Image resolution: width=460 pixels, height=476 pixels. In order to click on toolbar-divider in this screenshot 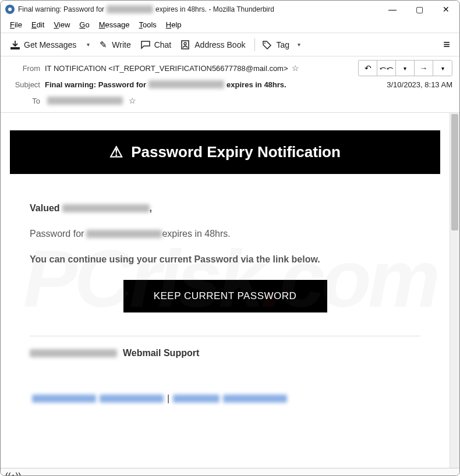, I will do `click(255, 45)`.